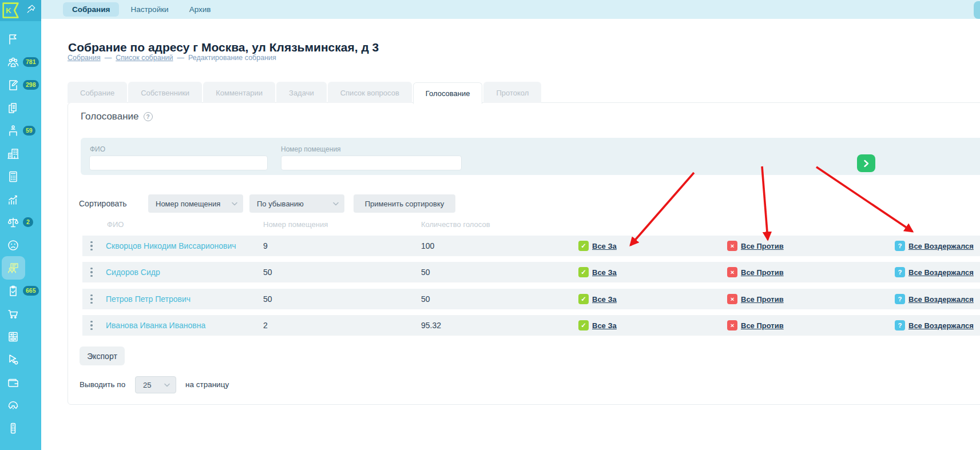 The width and height of the screenshot is (980, 450). What do you see at coordinates (148, 117) in the screenshot?
I see `help-icon: ?` at bounding box center [148, 117].